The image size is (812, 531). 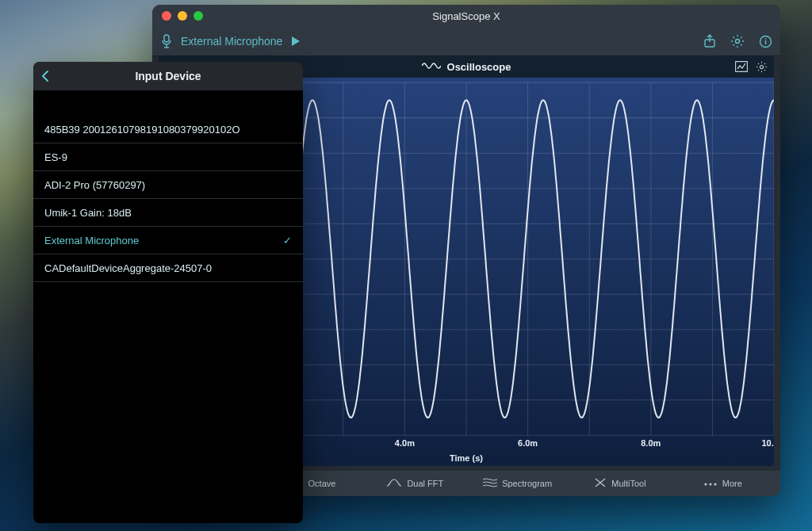 What do you see at coordinates (168, 76) in the screenshot?
I see `dropdown-header: Input Device` at bounding box center [168, 76].